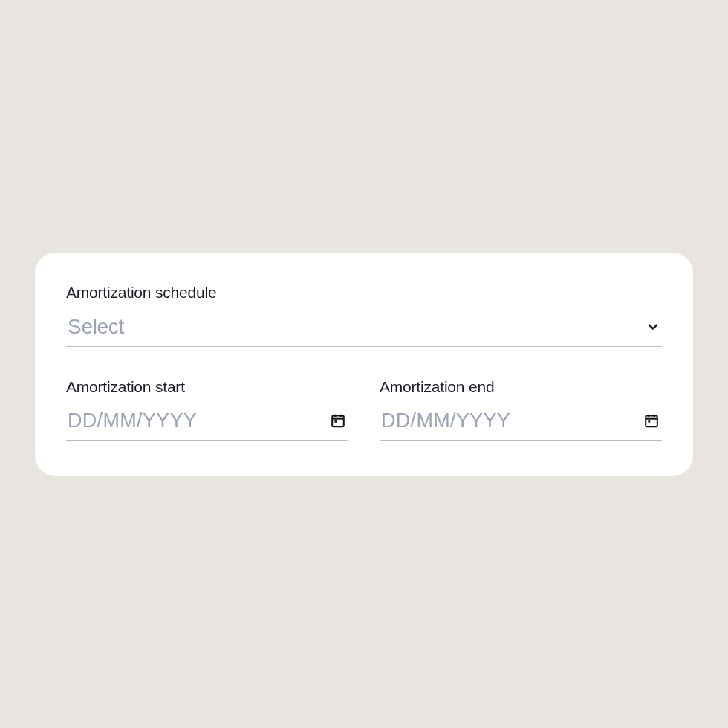 The image size is (728, 728). I want to click on schedule-placeholder: Select, so click(96, 327).